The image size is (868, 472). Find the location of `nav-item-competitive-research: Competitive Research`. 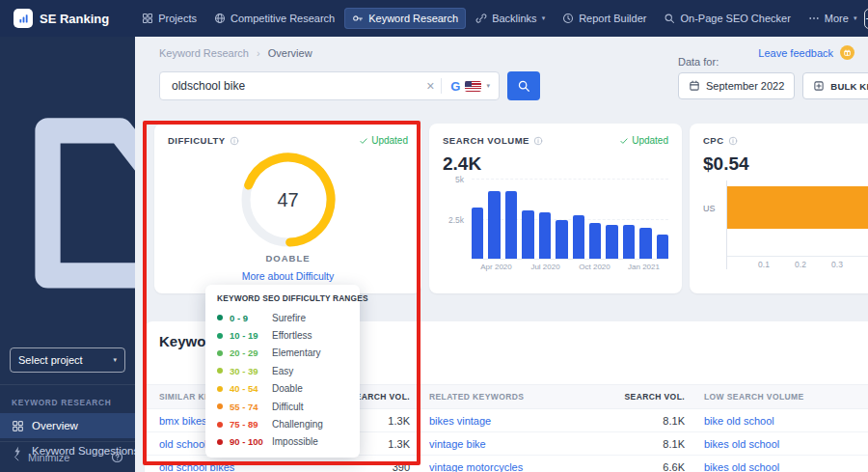

nav-item-competitive-research: Competitive Research is located at coordinates (274, 18).